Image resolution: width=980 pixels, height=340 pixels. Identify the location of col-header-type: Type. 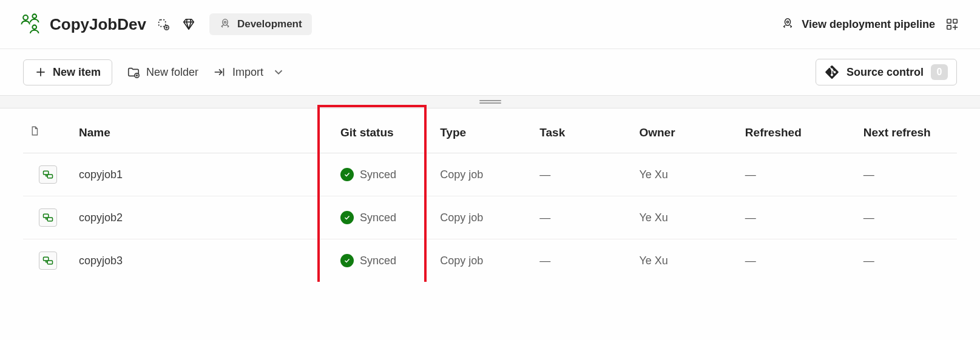
(484, 131).